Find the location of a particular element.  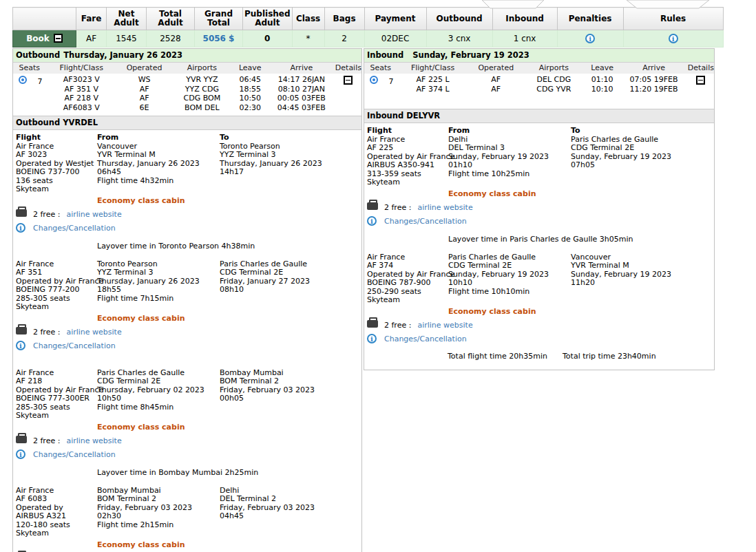

total-adult-value: 2528 is located at coordinates (171, 39).